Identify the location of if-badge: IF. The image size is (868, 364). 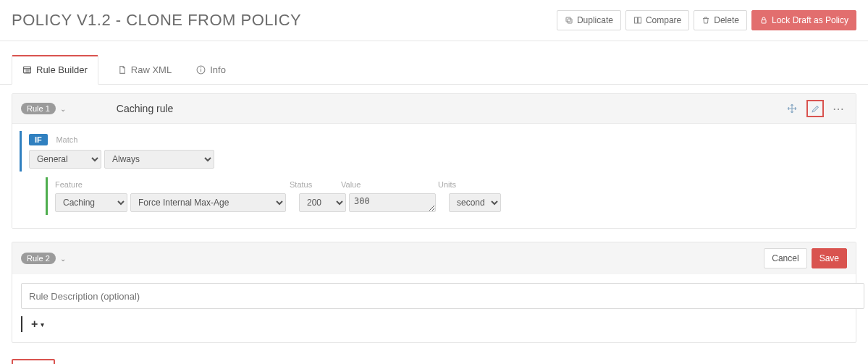
(38, 140).